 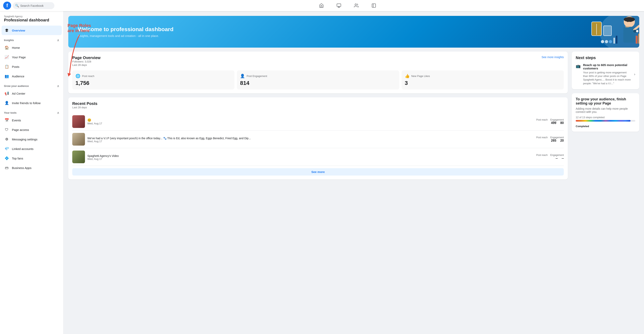 I want to click on sidebar-item-your-page: 📈 Your Page, so click(x=32, y=57).